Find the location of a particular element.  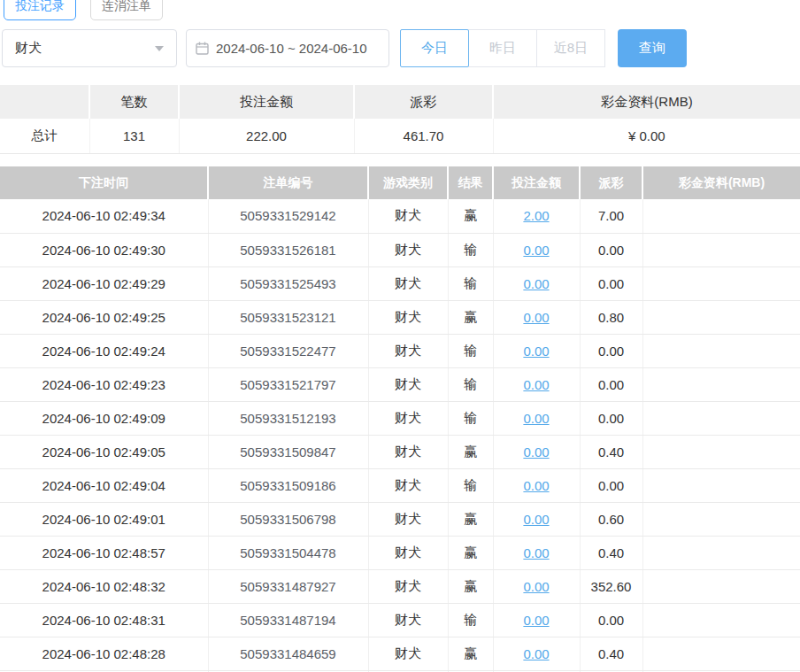

cell-time: 2024-06-10 02:49:09 is located at coordinates (104, 418).